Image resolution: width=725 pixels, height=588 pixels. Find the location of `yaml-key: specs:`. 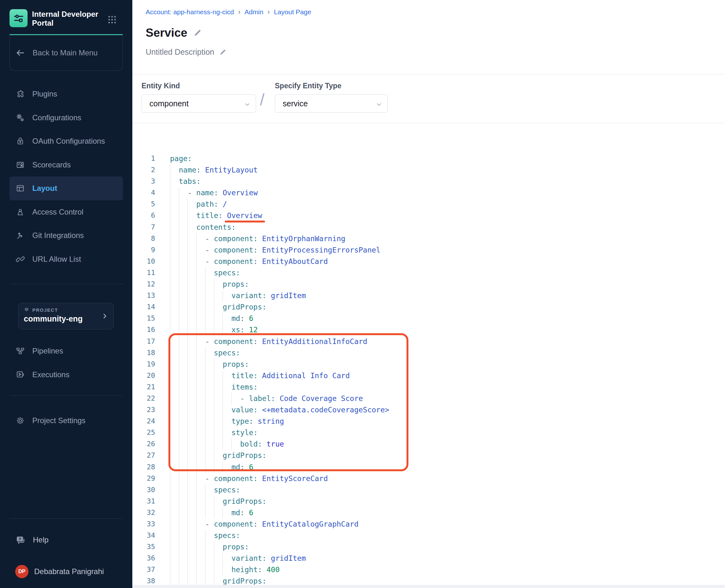

yaml-key: specs: is located at coordinates (227, 273).